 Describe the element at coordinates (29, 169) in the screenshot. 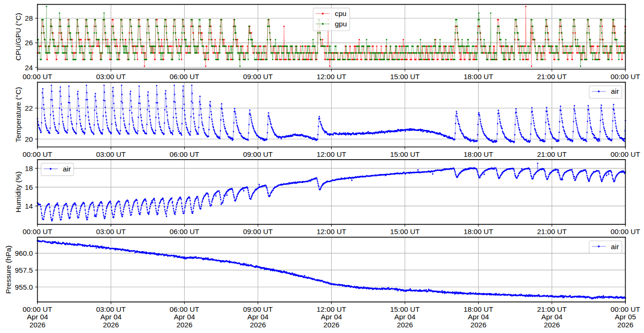

I see `svg-text: 18` at that location.